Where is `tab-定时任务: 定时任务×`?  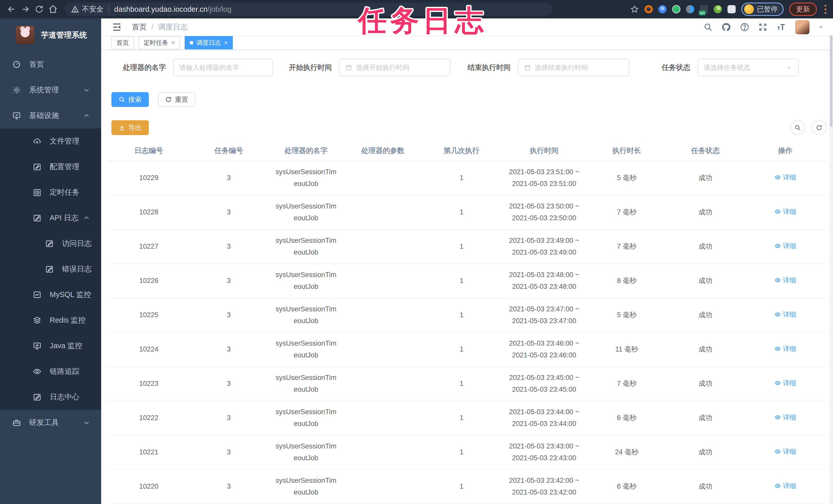 tab-定时任务: 定时任务× is located at coordinates (159, 43).